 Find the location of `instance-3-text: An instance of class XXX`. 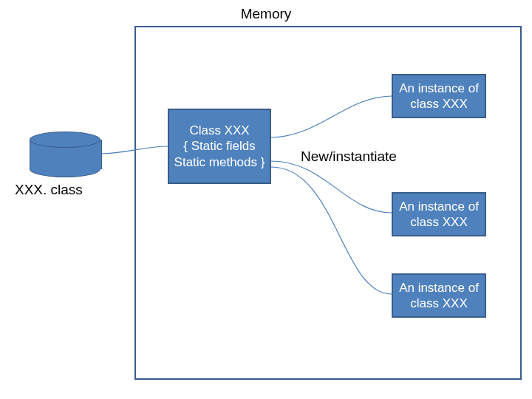

instance-3-text: An instance of class XXX is located at coordinates (439, 296).